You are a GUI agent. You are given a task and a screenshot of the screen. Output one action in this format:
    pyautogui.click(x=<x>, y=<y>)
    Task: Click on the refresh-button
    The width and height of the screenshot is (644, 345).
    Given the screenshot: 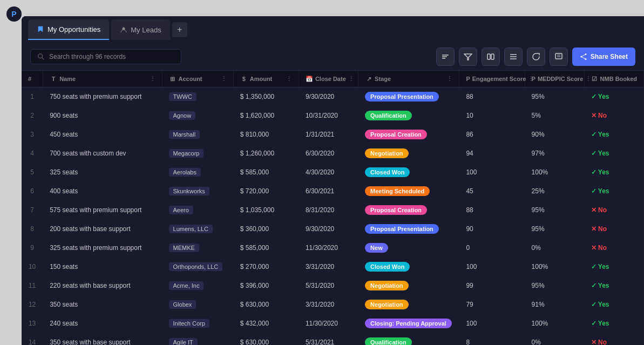 What is the action you would take?
    pyautogui.click(x=536, y=57)
    